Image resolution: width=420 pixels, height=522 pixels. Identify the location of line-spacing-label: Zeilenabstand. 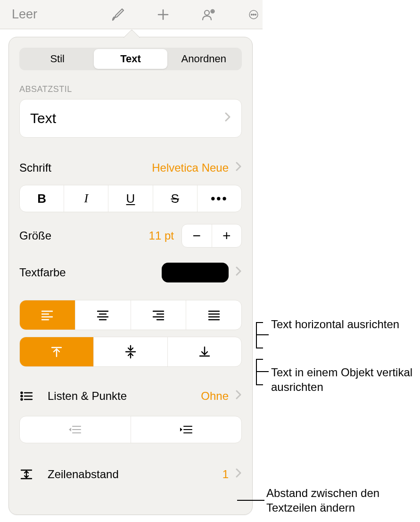
(83, 474).